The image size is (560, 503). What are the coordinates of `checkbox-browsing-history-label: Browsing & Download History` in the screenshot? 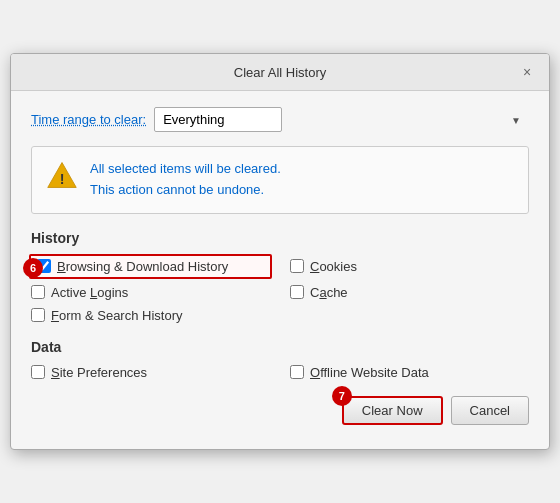 It's located at (142, 266).